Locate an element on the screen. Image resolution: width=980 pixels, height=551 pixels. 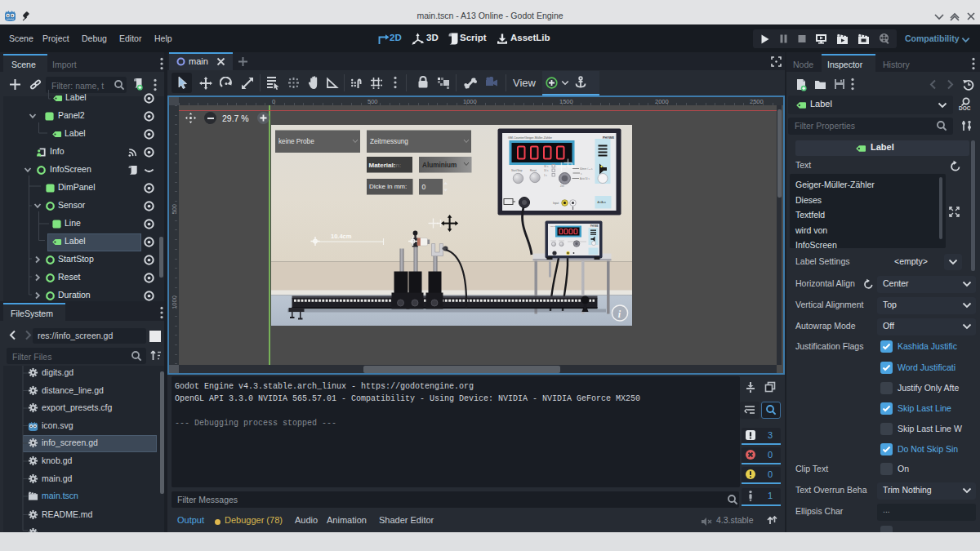
svg-text: An/Aus is located at coordinates (601, 202).